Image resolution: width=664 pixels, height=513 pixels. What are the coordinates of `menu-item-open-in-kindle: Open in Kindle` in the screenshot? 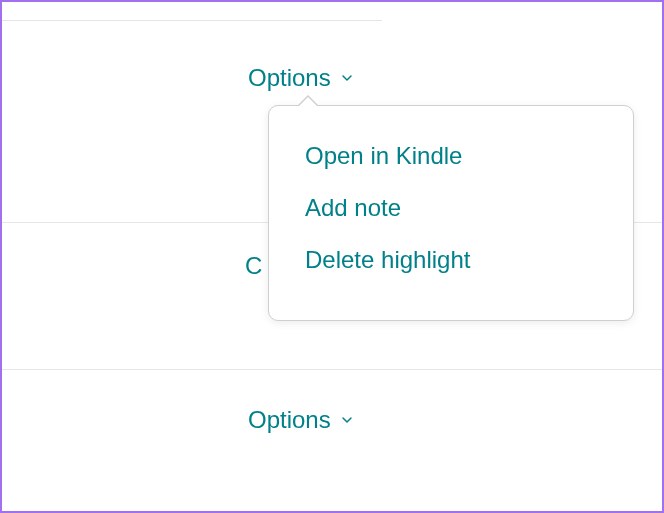 It's located at (451, 156).